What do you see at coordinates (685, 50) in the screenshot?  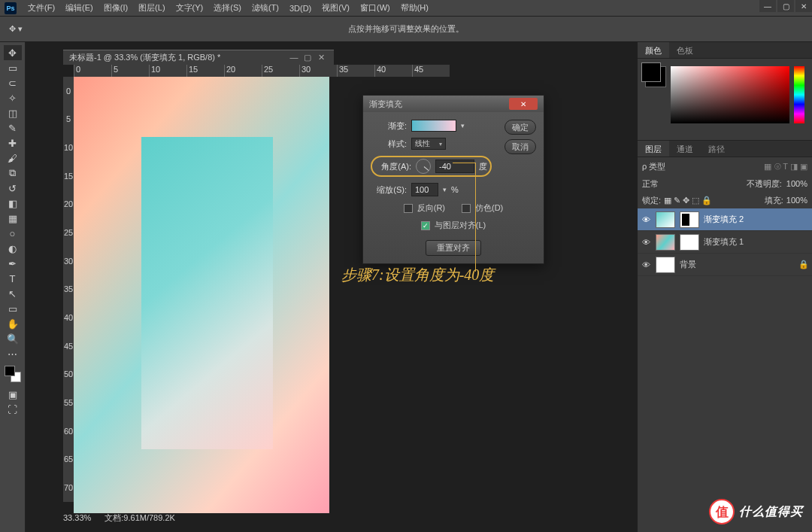 I see `swatches-tab: 色板` at bounding box center [685, 50].